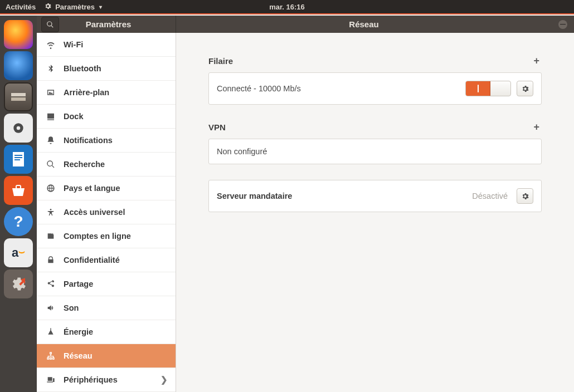 The image size is (574, 392). What do you see at coordinates (78, 332) in the screenshot?
I see `sidebar-item-label: Énergie` at bounding box center [78, 332].